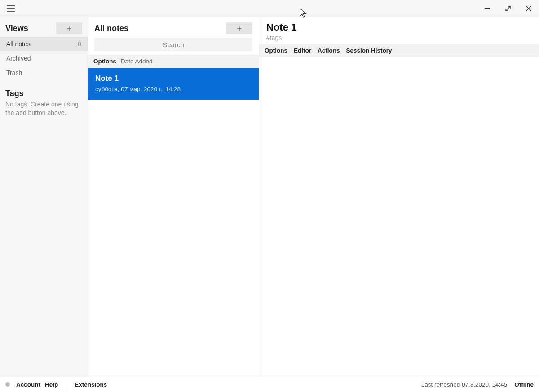 This screenshot has width=539, height=392. I want to click on note-item-date: суббота, 07 мар. 2020 г., 14:28, so click(173, 89).